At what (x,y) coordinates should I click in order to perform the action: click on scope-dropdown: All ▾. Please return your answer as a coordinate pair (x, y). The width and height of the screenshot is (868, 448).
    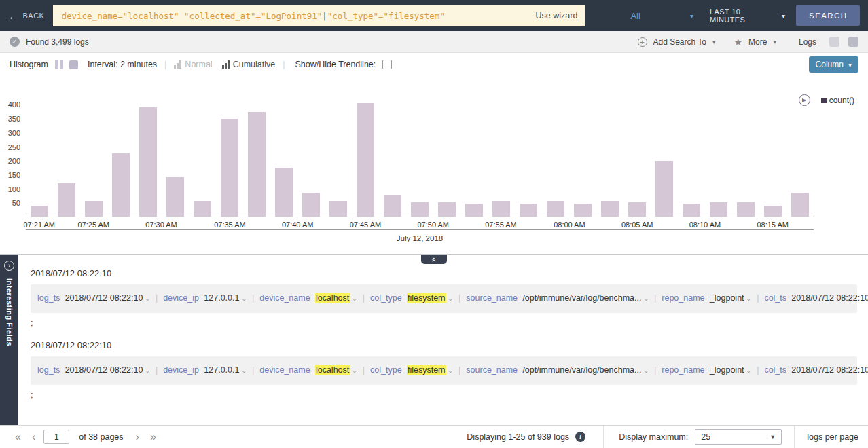
    Looking at the image, I should click on (662, 16).